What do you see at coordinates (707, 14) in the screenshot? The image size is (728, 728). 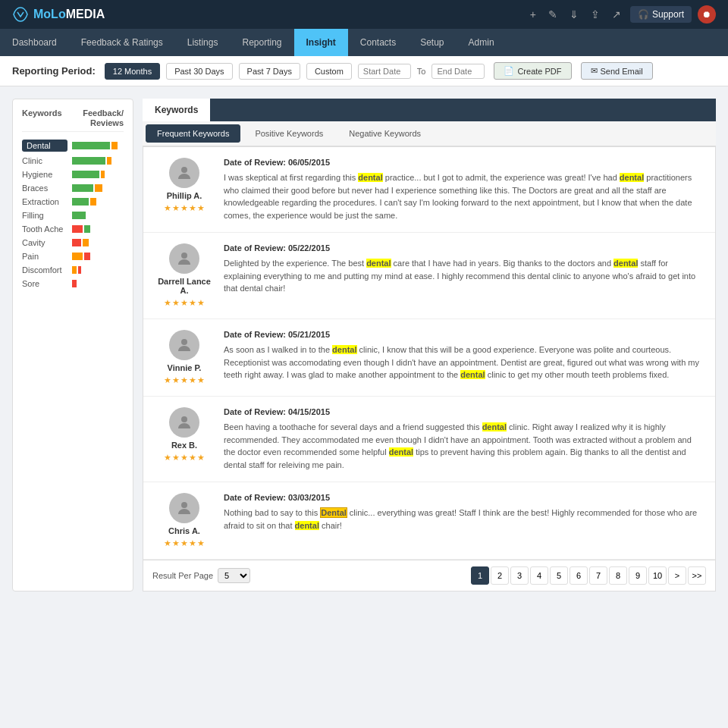 I see `power-button: ⏺` at bounding box center [707, 14].